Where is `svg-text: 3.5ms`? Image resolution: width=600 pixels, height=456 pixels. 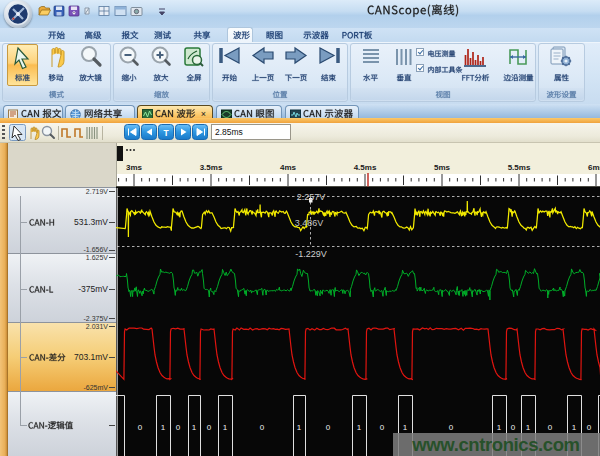 svg-text: 3.5ms is located at coordinates (212, 168).